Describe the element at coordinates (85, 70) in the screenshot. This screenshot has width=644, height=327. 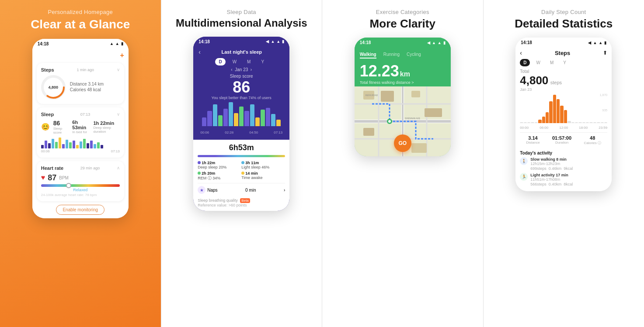
I see `steps-time: 1 min ago` at that location.